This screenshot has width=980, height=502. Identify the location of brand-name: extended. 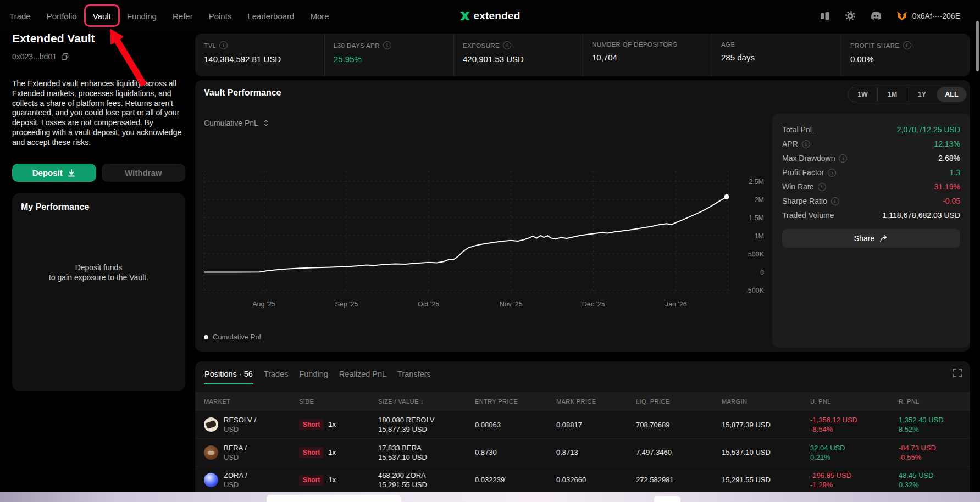
(497, 16).